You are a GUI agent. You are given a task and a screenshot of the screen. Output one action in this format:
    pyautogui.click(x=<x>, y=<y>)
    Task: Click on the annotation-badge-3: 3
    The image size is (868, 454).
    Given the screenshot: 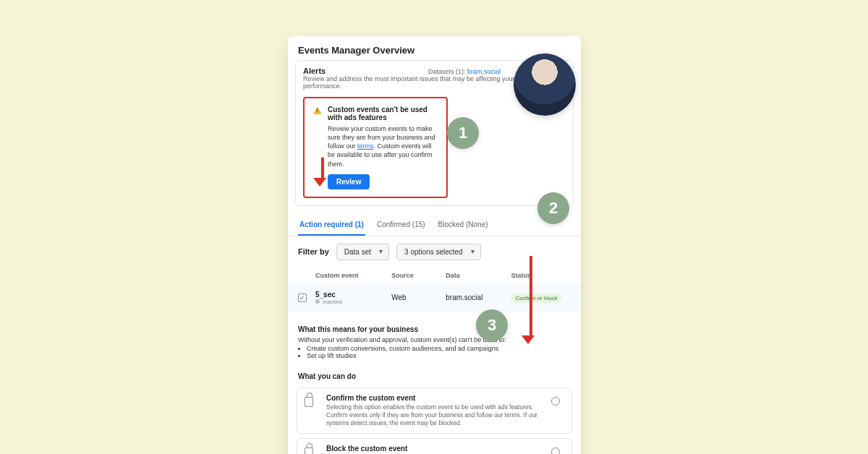 What is the action you would take?
    pyautogui.click(x=492, y=325)
    